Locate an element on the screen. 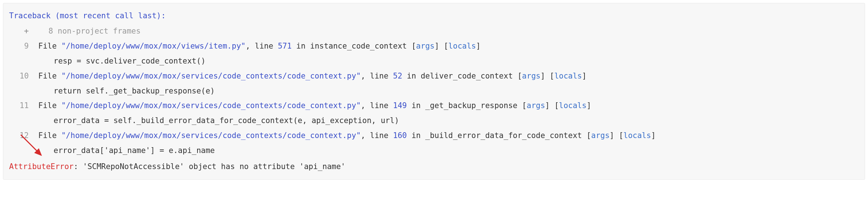 Image resolution: width=868 pixels, height=214 pixels. frame-number: 11 is located at coordinates (24, 106).